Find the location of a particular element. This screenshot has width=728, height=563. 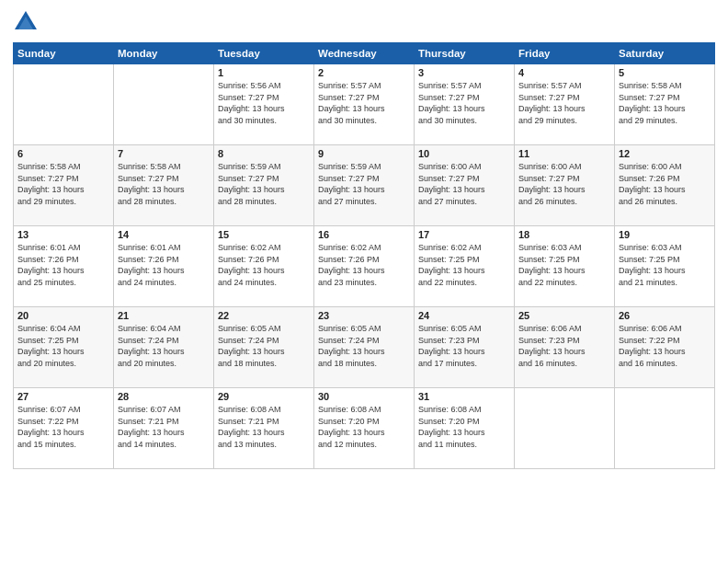

calendar-week-row: 20Sunrise: 6:04 AM Sunset: 7:25 PM Dayli… is located at coordinates (364, 348).